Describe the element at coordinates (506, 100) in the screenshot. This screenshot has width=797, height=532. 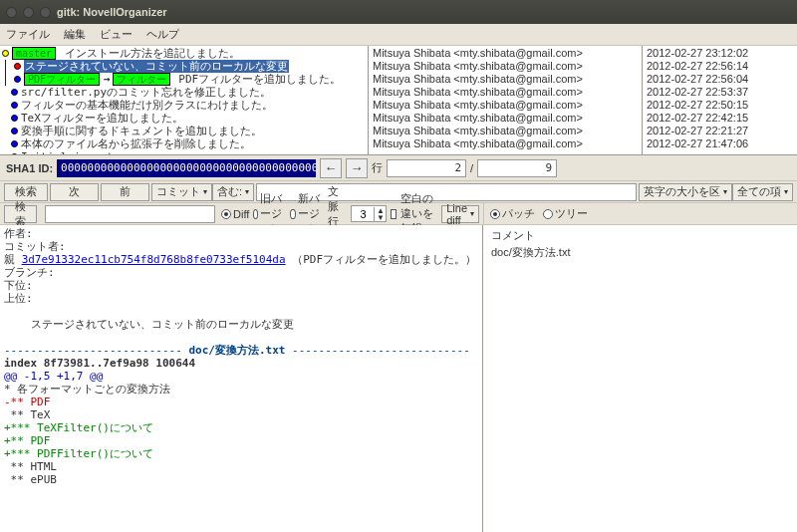
I see `author-column: Mitsuya Shibata <mty.shibata@gmail.com> …` at that location.